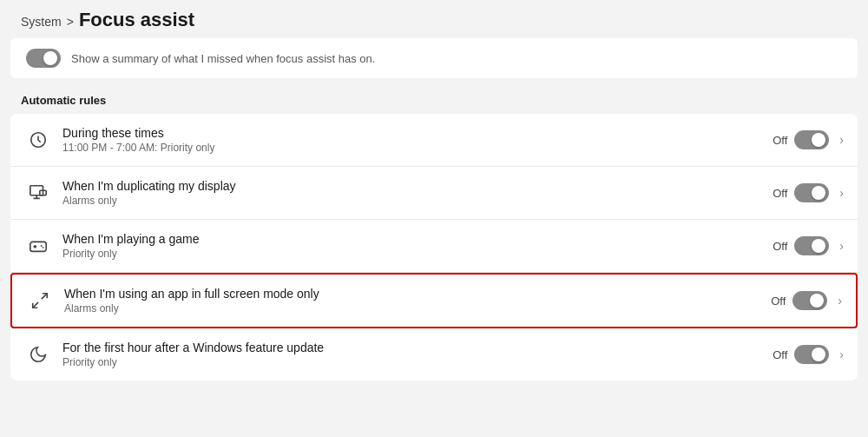 This screenshot has width=868, height=437. I want to click on toggle-duplicating-display, so click(812, 193).